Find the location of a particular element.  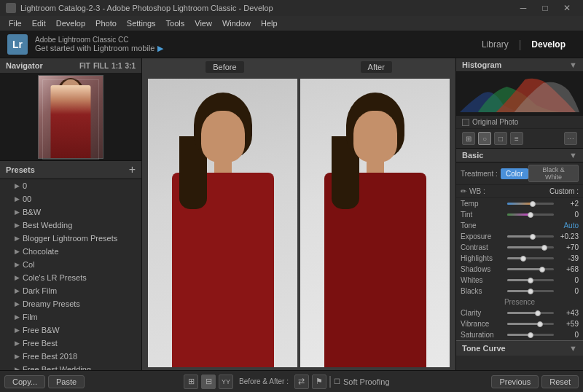

shadows-value: +68 is located at coordinates (568, 270).